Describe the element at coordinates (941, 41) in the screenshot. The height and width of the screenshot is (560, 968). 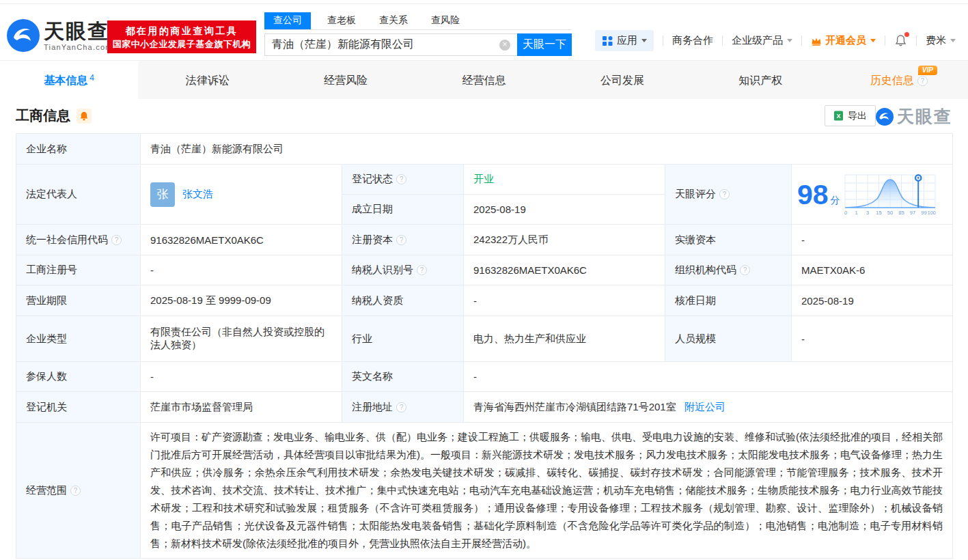
I see `user-menu: 费米` at that location.